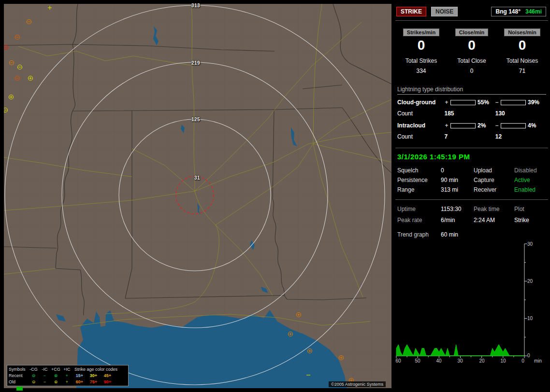 This screenshot has height=392, width=550. What do you see at coordinates (513, 102) in the screenshot?
I see `cg-negative-bar` at bounding box center [513, 102].